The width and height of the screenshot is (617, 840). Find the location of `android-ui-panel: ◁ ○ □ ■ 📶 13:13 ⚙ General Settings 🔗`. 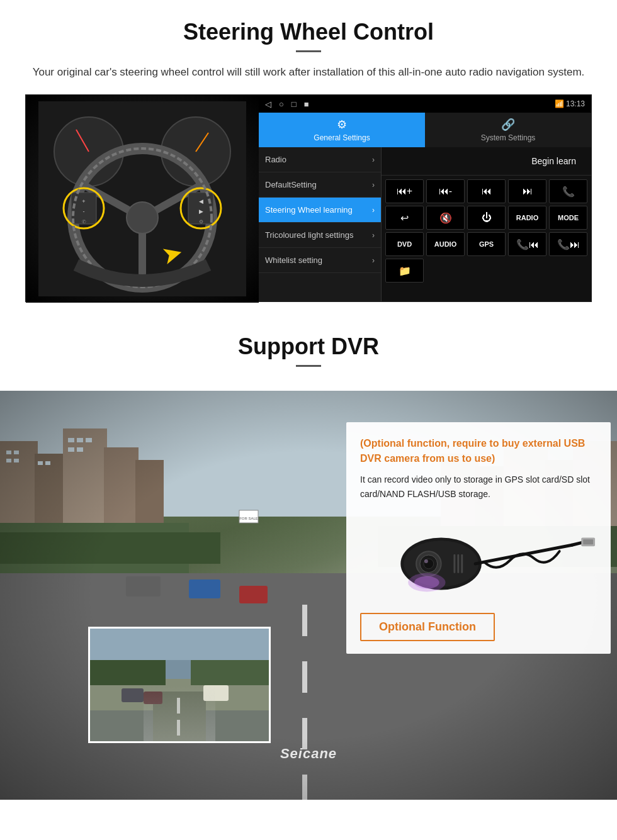

android-ui-panel: ◁ ○ □ ■ 📶 13:13 ⚙ General Settings 🔗 is located at coordinates (425, 198).